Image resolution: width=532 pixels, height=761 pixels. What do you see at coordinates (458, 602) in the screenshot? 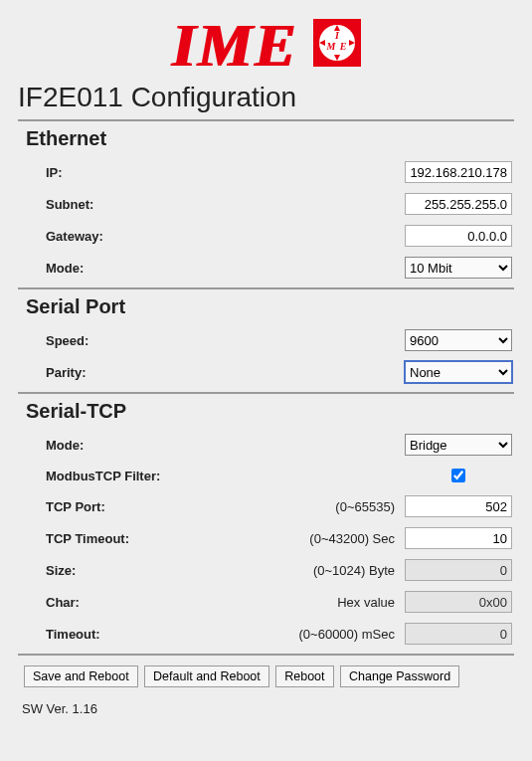
I see `input-char` at bounding box center [458, 602].